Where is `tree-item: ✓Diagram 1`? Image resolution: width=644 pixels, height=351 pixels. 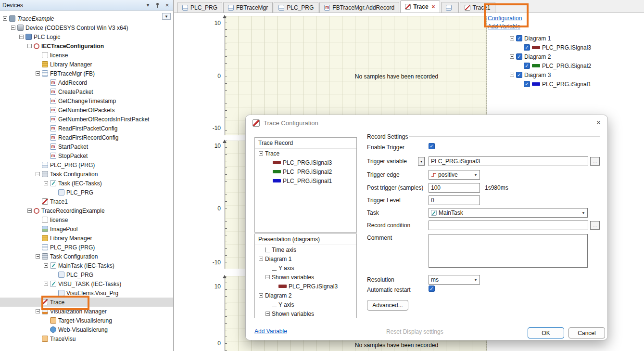 tree-item: ✓Diagram 1 is located at coordinates (574, 39).